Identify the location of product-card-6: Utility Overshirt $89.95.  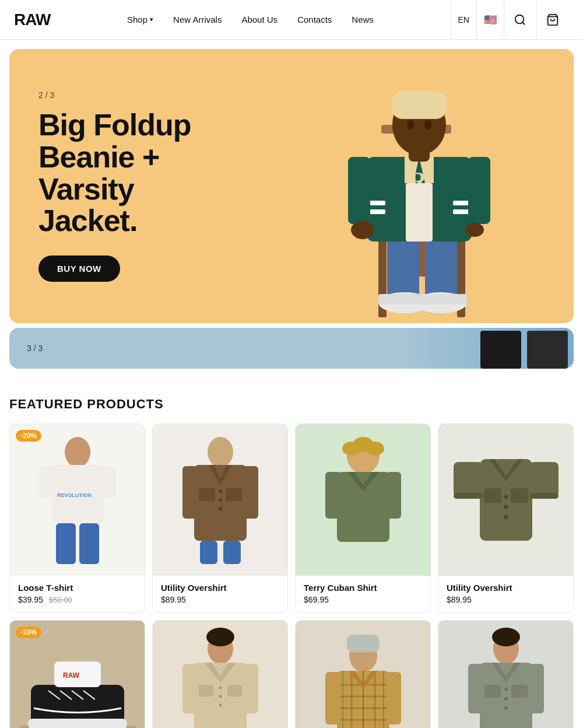
(220, 674).